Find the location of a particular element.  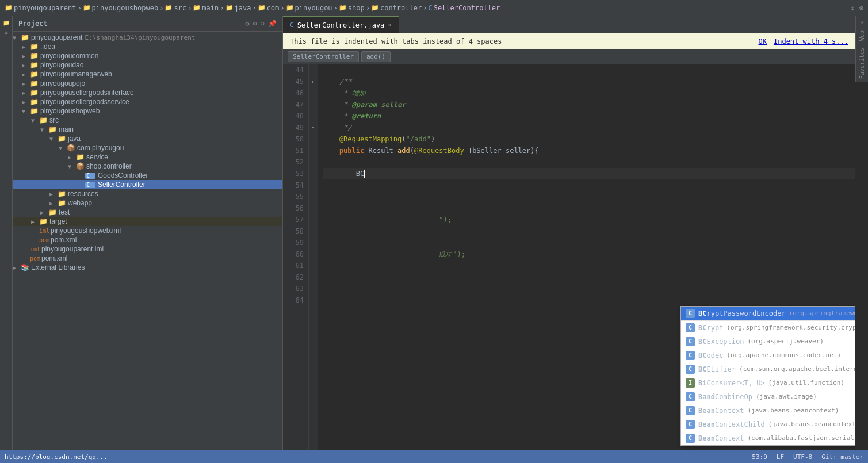

tree-arrow-pojo: ▶ is located at coordinates (26, 84).